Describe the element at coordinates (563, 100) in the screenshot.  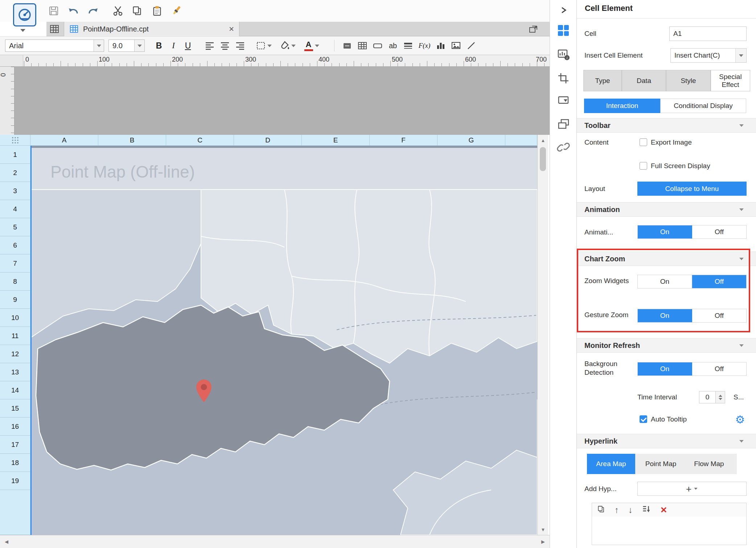
I see `widget-settings-icon` at that location.